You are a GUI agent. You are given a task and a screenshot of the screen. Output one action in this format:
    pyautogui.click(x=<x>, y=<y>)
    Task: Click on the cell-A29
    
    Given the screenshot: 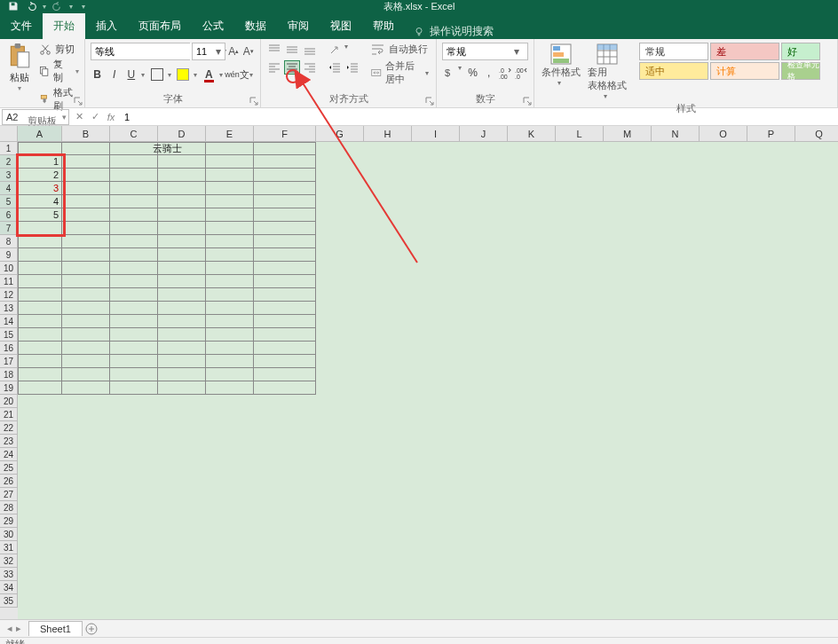 What is the action you would take?
    pyautogui.click(x=40, y=522)
    